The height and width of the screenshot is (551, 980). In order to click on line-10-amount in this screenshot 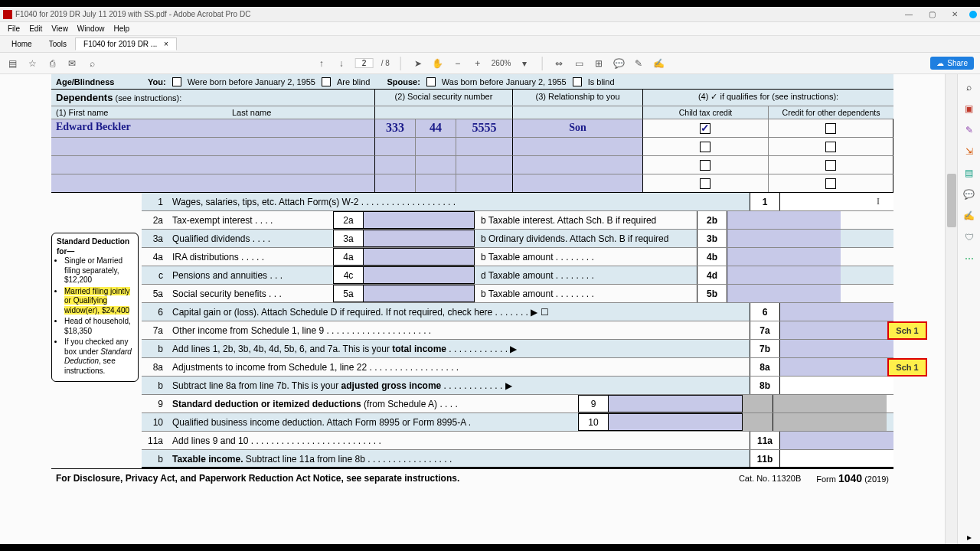, I will do `click(675, 422)`.